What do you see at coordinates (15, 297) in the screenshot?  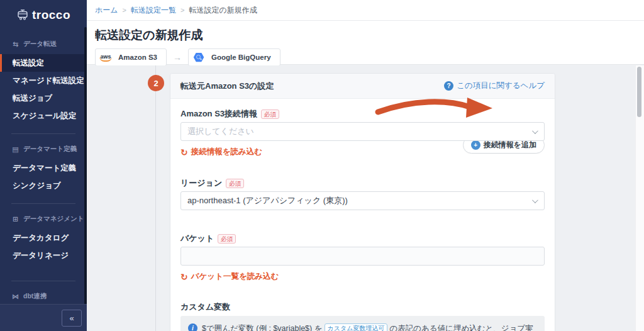 I see `dbt-icon: ⋈` at bounding box center [15, 297].